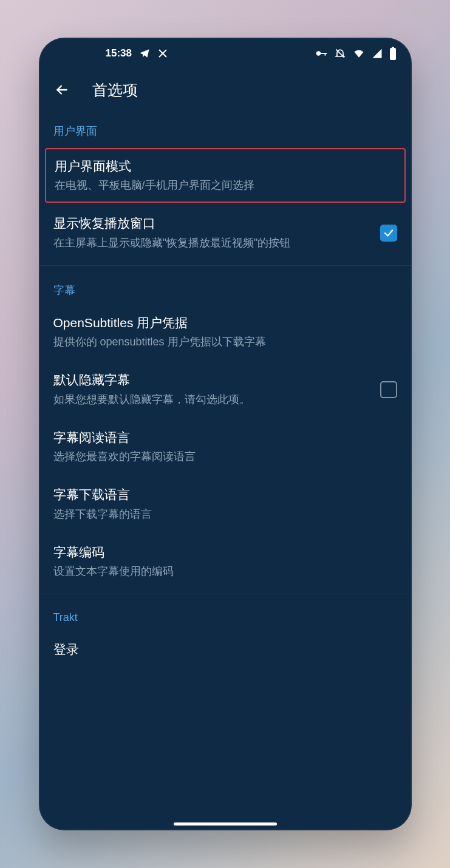  Describe the element at coordinates (225, 332) in the screenshot. I see `pref-opensubtitles-credentials: OpenSubtitles 用户凭据 提供你的 opensubtitles 用户…` at that location.